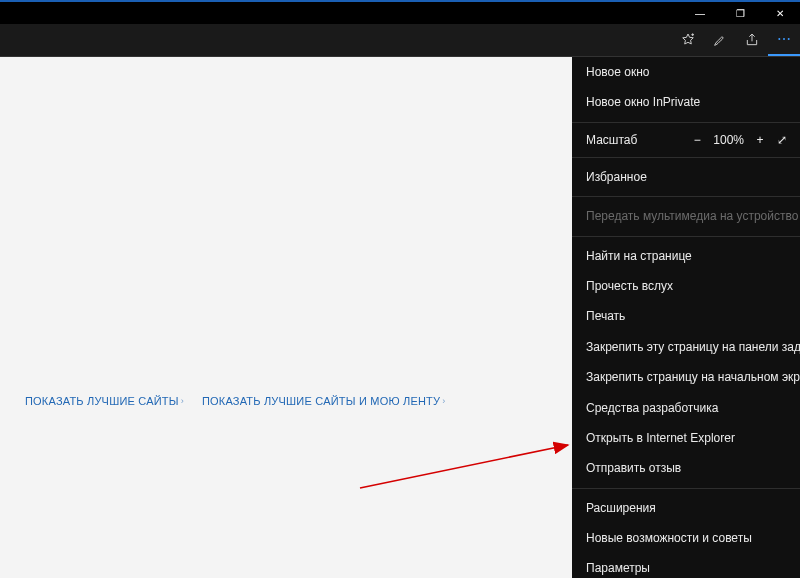  I want to click on menu-favorites: Избранное, so click(686, 177).